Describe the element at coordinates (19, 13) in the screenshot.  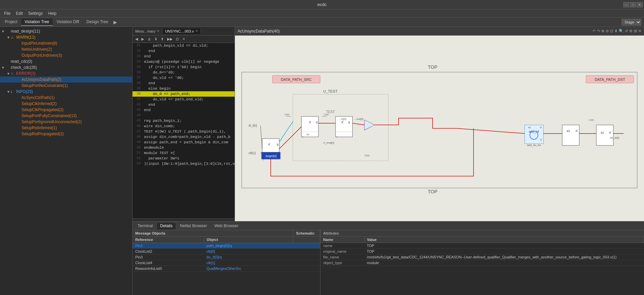
I see `menu-edit: Edit` at that location.